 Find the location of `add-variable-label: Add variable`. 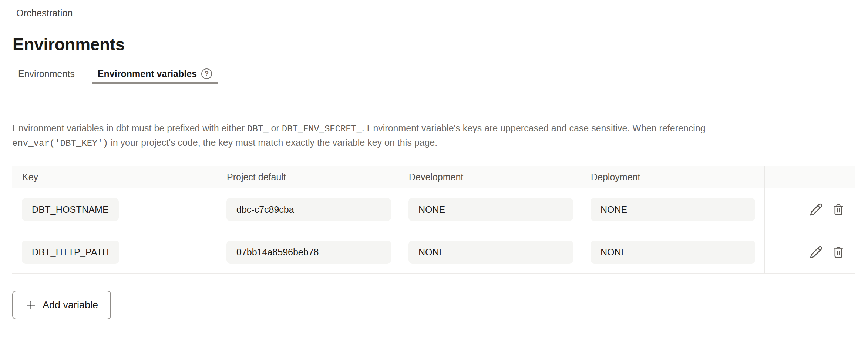

add-variable-label: Add variable is located at coordinates (70, 305).